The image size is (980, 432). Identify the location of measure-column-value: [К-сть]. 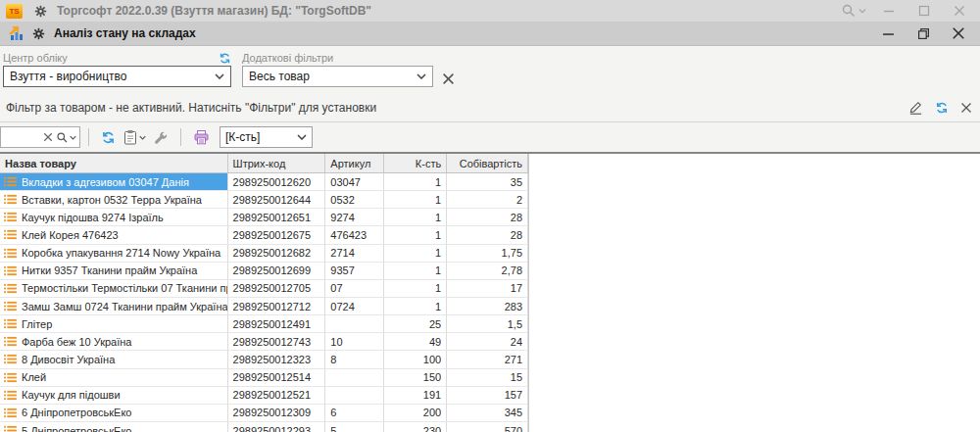
(261, 137).